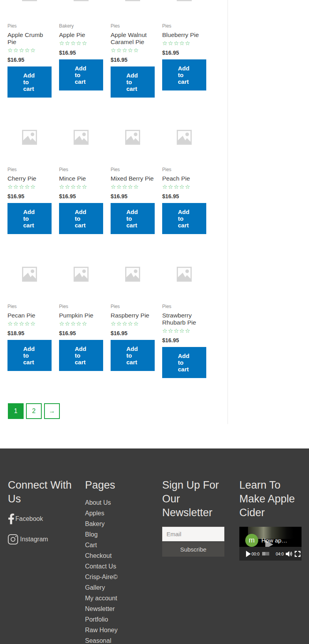 This screenshot has height=644, width=309. Describe the element at coordinates (120, 572) in the screenshot. I see `footer-pages-list: About Us Apples Bakery Blog Cart Checkou…` at that location.